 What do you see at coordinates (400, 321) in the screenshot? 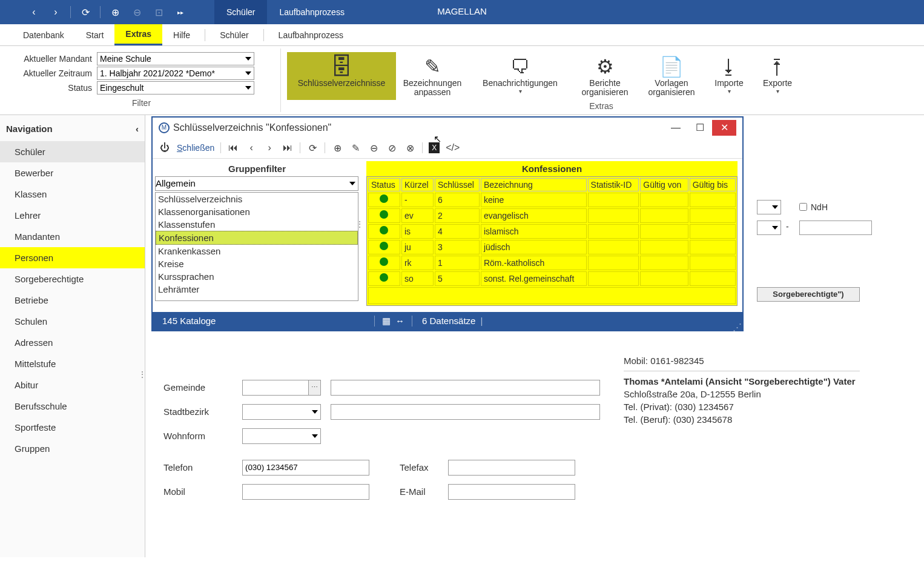
I see `fit-width-icon: ↔` at bounding box center [400, 321].